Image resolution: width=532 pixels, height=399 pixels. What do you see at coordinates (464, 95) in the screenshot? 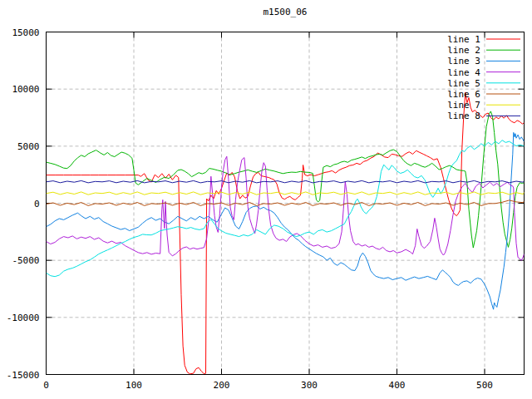
I see `legend-label-6: line 6` at bounding box center [464, 95].